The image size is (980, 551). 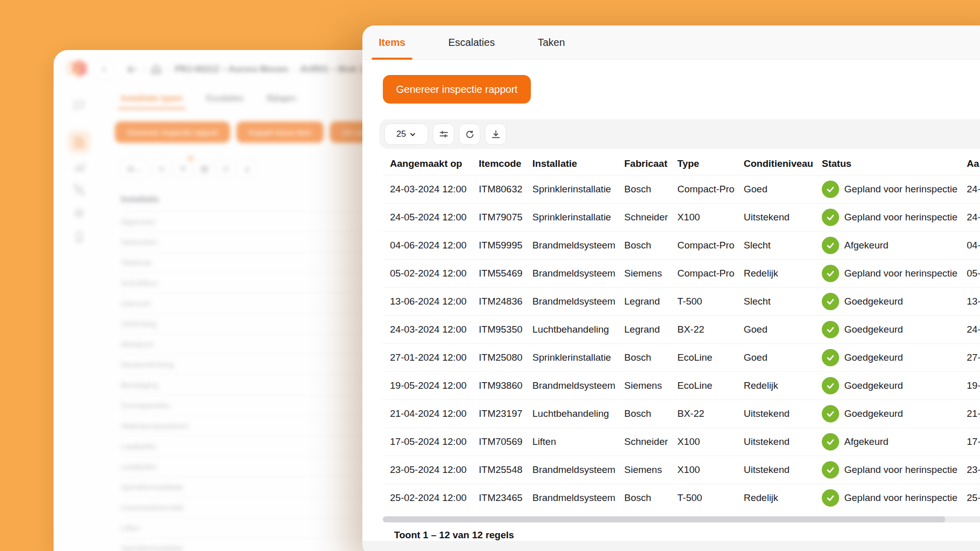 What do you see at coordinates (681, 245) in the screenshot?
I see `table-row: 04-06-2024 12:00 ITM59995 Brandmeldsyste…` at bounding box center [681, 245].